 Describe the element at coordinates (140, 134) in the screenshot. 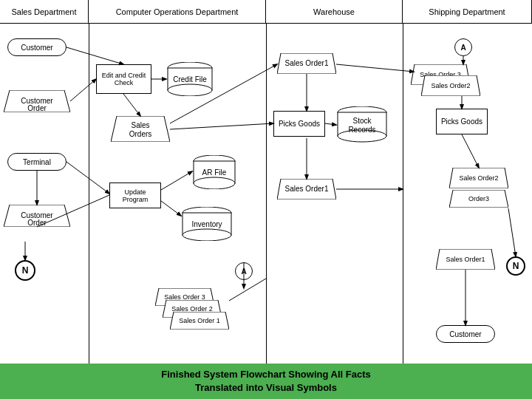

I see `svg-text: Orders` at that location.